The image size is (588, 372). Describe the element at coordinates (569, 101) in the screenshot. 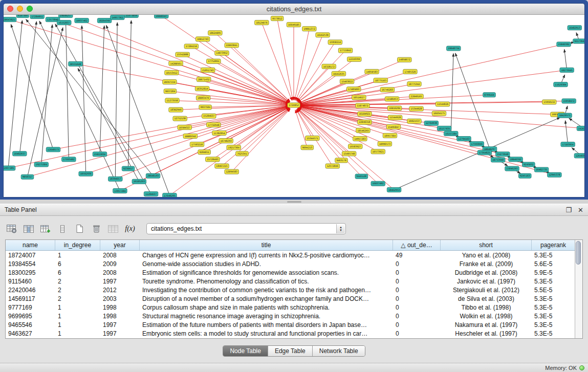

I see `graph-node: 15958472` at that location.